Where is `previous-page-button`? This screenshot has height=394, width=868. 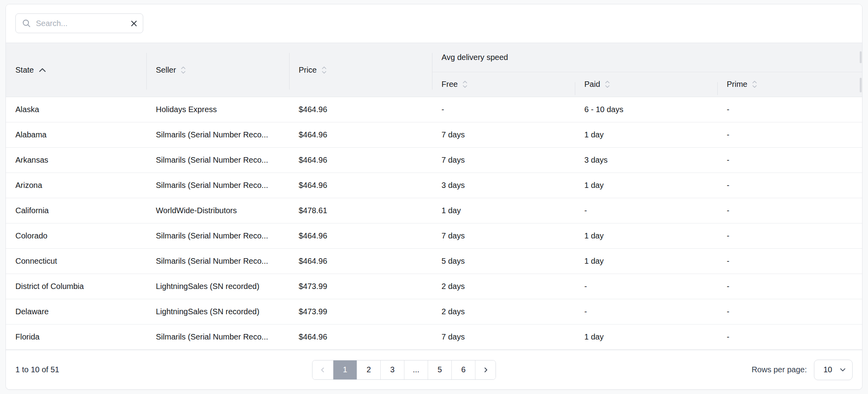
previous-page-button is located at coordinates (323, 370).